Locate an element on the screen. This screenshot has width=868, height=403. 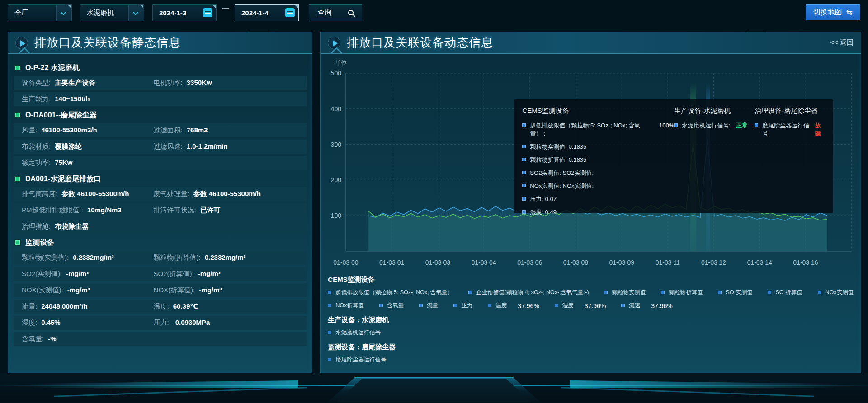
legend-item: 湿度37.96% is located at coordinates (580, 305).